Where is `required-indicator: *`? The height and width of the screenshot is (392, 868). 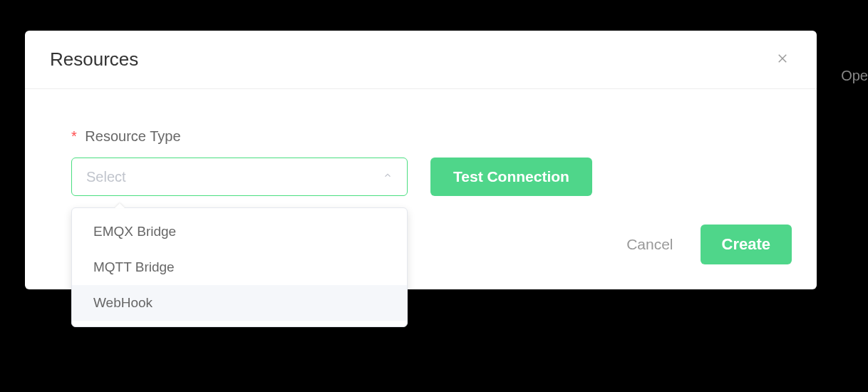 required-indicator: * is located at coordinates (74, 136).